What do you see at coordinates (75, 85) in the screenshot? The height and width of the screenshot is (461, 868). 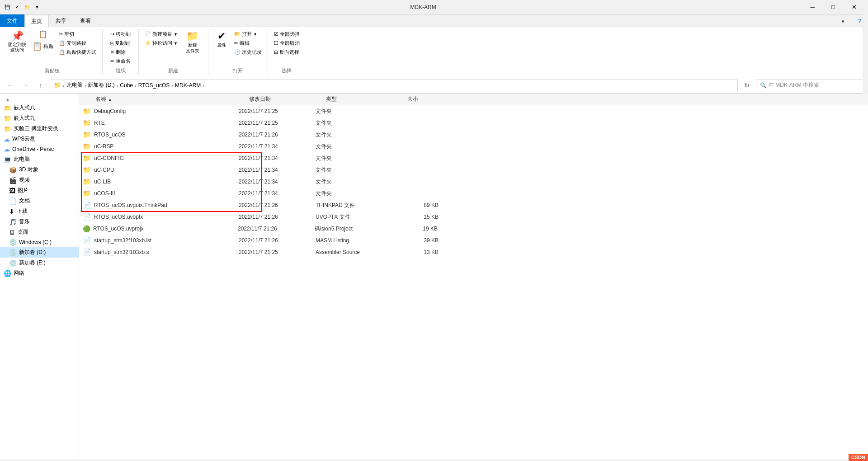 I see `path-pc: 此电脑` at bounding box center [75, 85].